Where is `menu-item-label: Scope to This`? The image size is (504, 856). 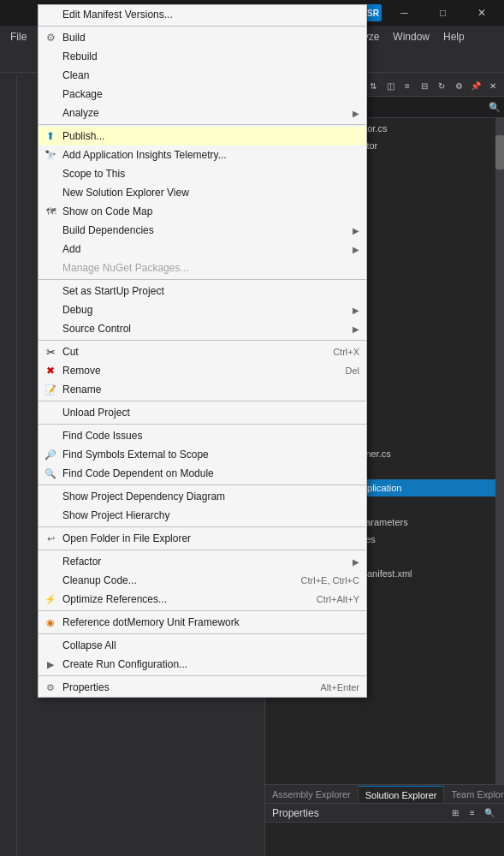 menu-item-label: Scope to This is located at coordinates (94, 174).